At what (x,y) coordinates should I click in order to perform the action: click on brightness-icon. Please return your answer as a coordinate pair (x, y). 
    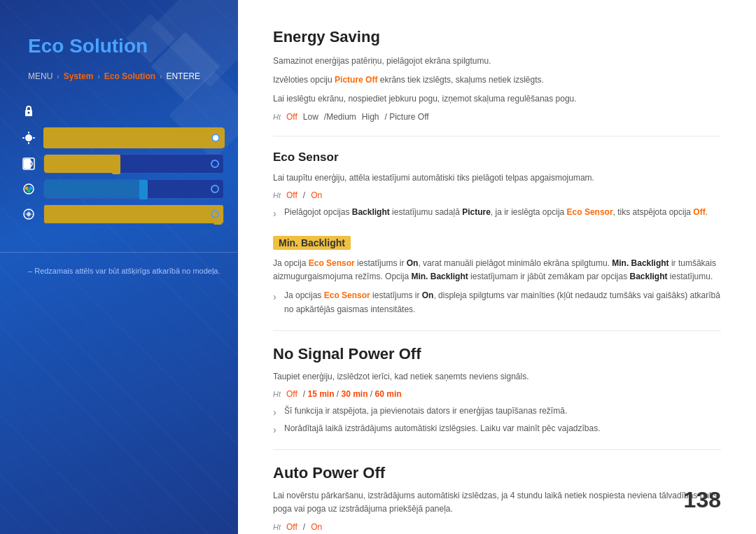
    Looking at the image, I should click on (29, 138).